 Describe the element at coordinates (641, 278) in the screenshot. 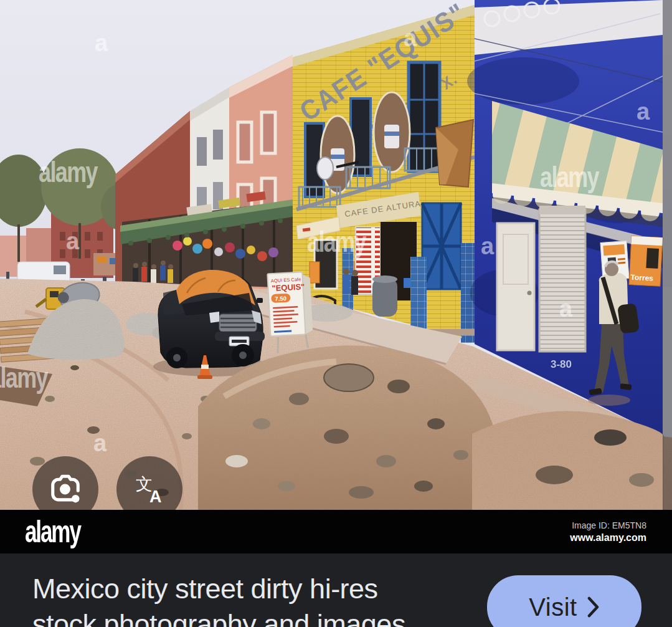

I see `poster-name: Torres` at that location.